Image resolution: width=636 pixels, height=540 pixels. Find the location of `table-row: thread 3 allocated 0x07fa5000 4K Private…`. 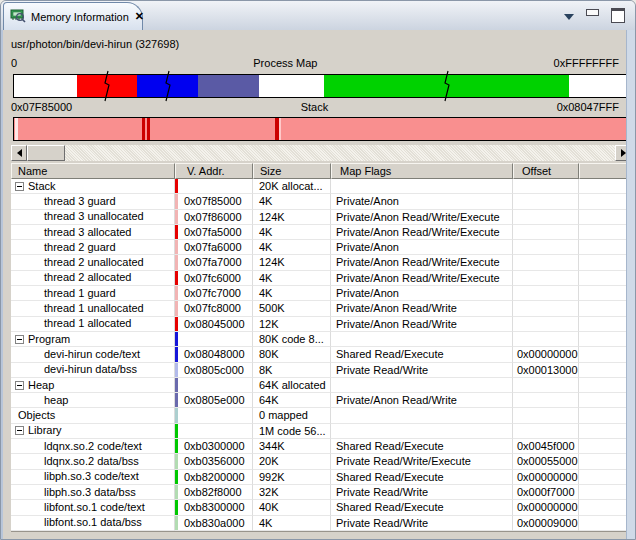

table-row: thread 3 allocated 0x07fa5000 4K Private… is located at coordinates (320, 232).